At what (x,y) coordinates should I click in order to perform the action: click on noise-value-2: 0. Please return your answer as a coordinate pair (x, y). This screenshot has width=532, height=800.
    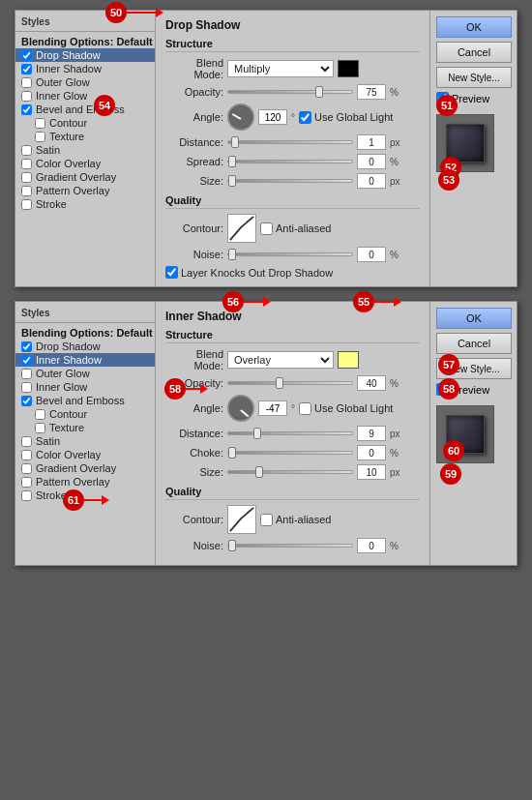
    Looking at the image, I should click on (371, 546).